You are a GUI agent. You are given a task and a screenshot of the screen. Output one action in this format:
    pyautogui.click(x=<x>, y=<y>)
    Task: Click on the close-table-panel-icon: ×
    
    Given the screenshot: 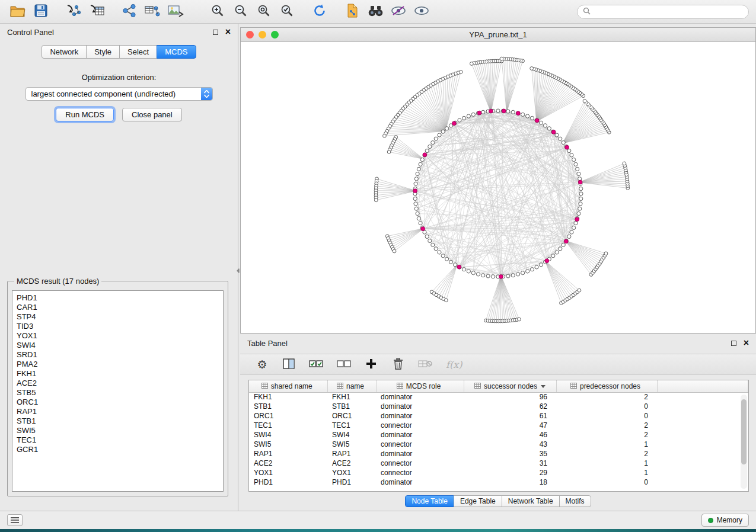 What is the action you would take?
    pyautogui.click(x=746, y=343)
    